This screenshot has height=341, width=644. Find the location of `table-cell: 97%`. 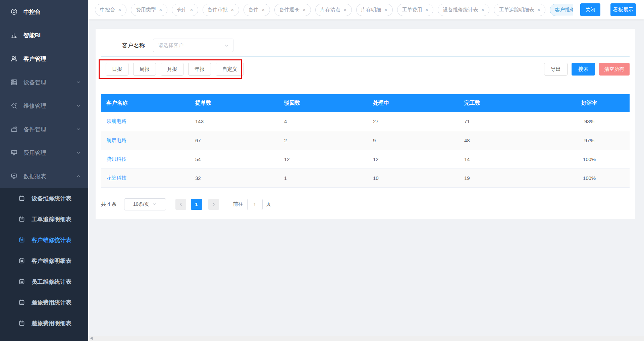

table-cell: 97% is located at coordinates (589, 140).